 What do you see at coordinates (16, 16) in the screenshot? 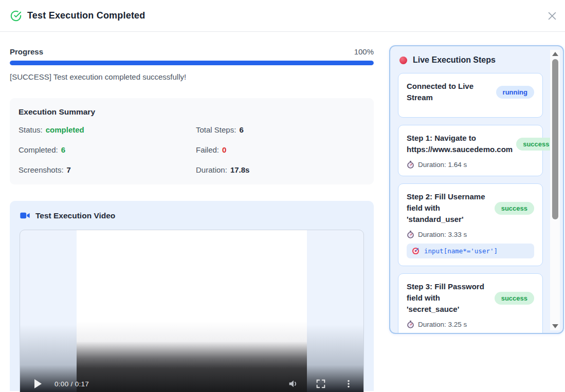
I see `check-circle-icon` at bounding box center [16, 16].